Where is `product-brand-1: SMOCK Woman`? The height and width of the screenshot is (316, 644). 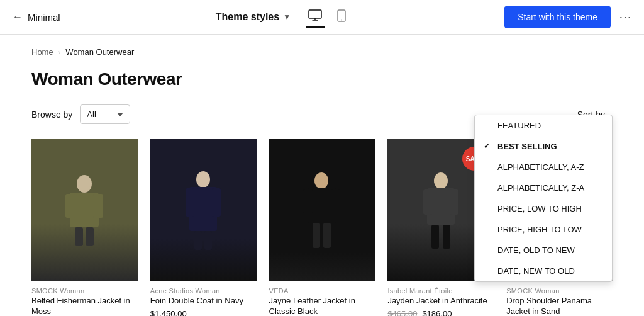 product-brand-1: SMOCK Woman is located at coordinates (84, 291).